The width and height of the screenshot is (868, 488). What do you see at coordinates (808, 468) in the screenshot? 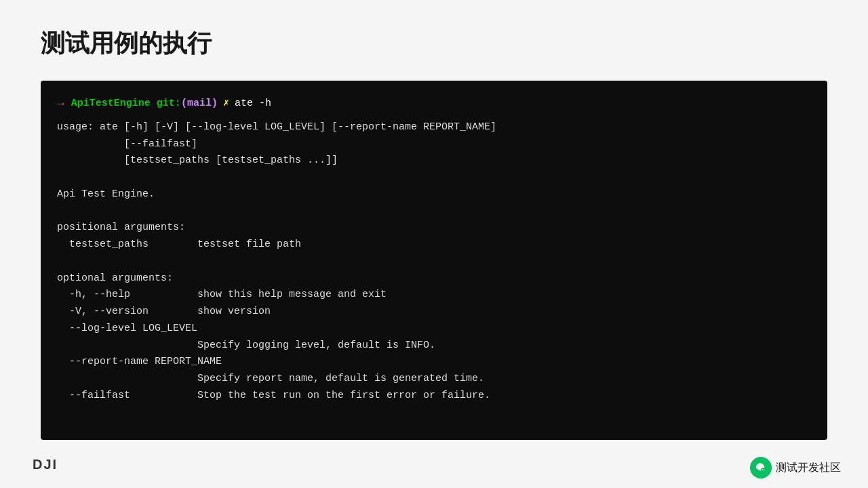
I see `watermark-text: 测试开发社区` at bounding box center [808, 468].